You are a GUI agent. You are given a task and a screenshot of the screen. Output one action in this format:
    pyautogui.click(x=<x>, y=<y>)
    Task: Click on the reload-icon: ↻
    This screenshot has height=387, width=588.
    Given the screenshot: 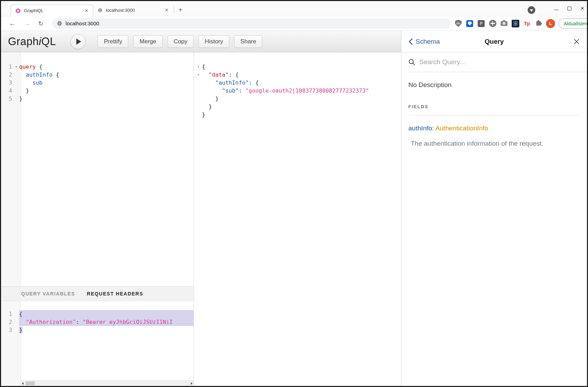 What is the action you would take?
    pyautogui.click(x=41, y=24)
    